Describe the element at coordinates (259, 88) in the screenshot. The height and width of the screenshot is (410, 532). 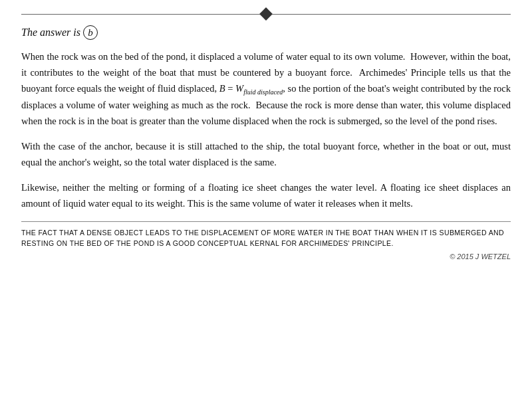
I see `equation-W: Wfluid displaced` at that location.